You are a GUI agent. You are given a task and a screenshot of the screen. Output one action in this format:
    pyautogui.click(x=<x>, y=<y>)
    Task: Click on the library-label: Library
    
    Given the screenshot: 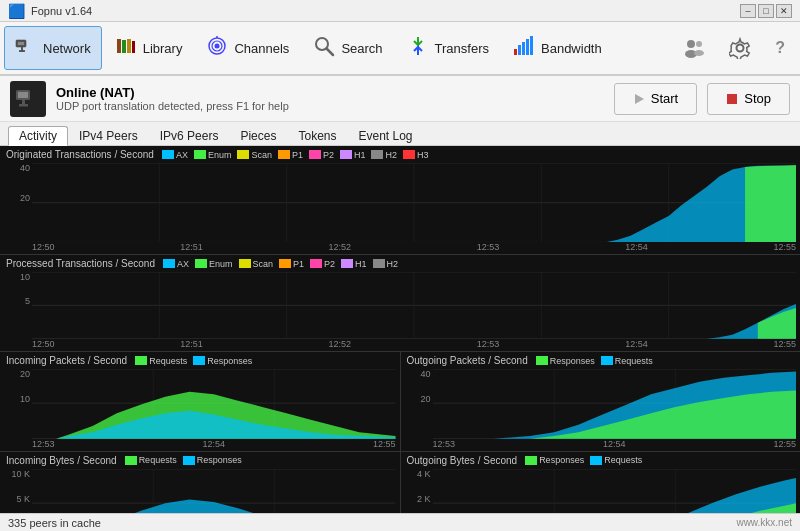 What is the action you would take?
    pyautogui.click(x=163, y=48)
    